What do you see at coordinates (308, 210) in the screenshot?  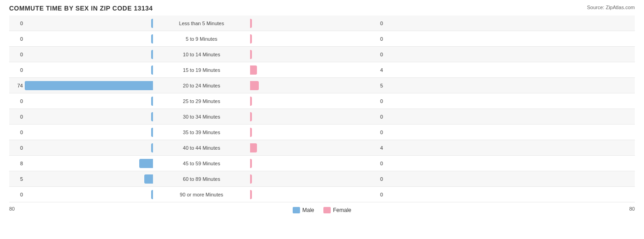 I see `legend-male-label: Male` at bounding box center [308, 210].